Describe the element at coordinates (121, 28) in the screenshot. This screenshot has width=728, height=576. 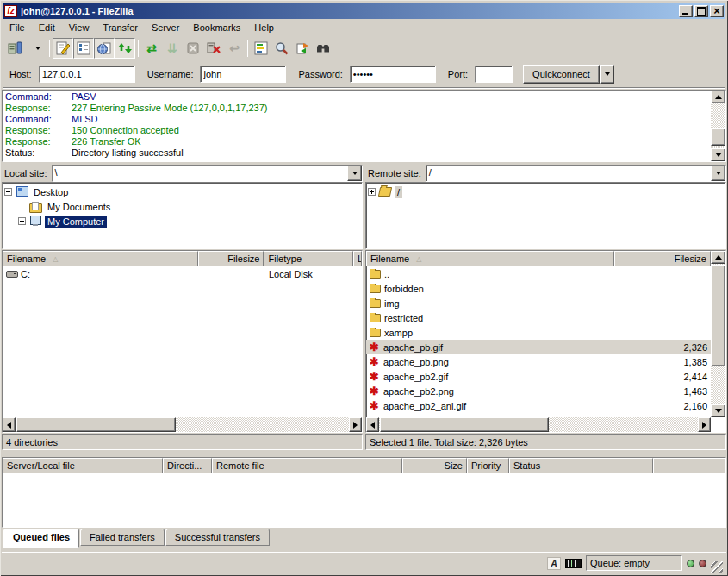
I see `menu-transfer: Transfer` at that location.